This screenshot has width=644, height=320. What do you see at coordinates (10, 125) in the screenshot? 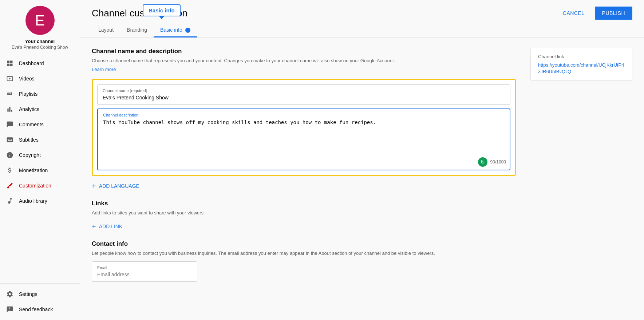
I see `comment-icon` at bounding box center [10, 125].